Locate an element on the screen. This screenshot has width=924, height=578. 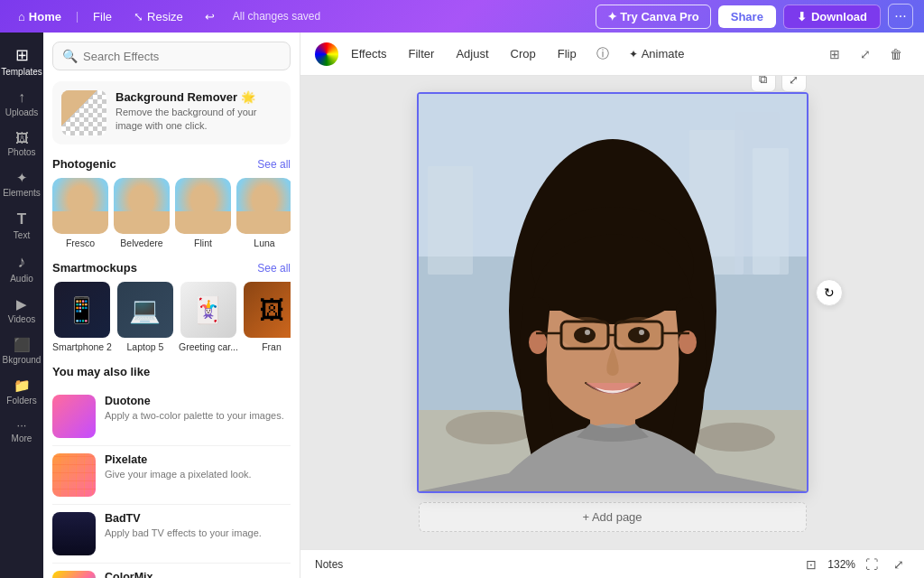
effect-fresco: Fresco is located at coordinates (80, 213).